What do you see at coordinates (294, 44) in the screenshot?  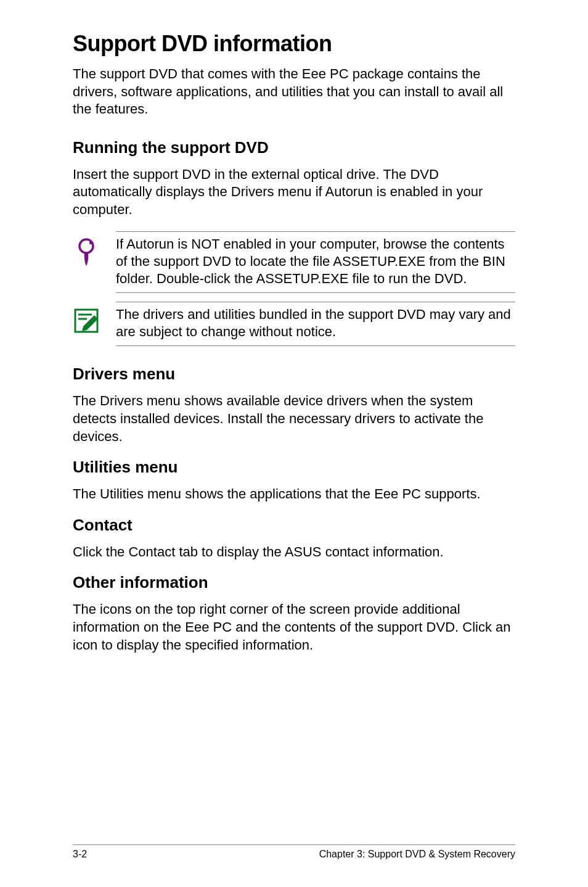 I see `page-title: Support DVD information` at bounding box center [294, 44].